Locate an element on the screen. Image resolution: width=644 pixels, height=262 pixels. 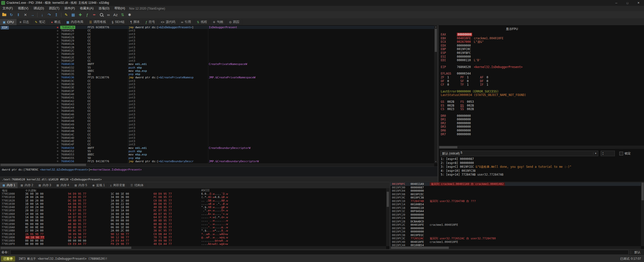
stack-row: 0019FC3C772652AC返回到 user32.772652AC 自 us… is located at coordinates (516, 239).